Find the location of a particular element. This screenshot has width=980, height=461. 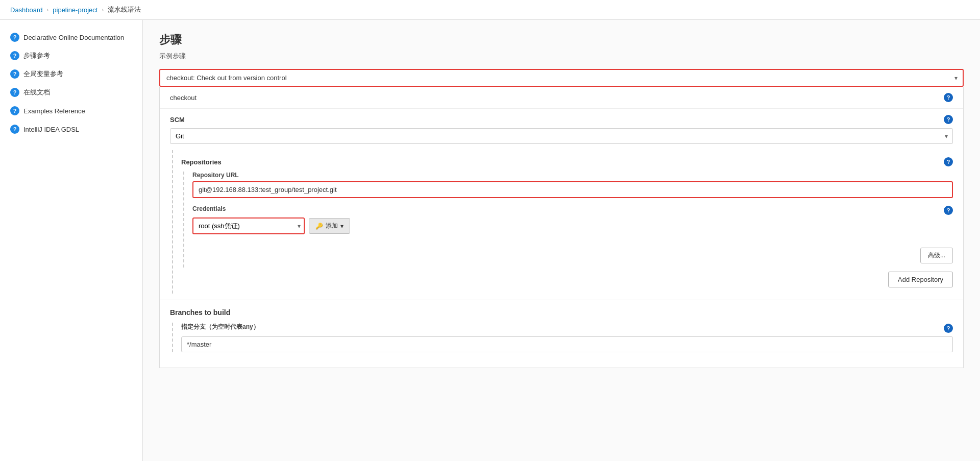

breadcrumb: Dashboard › pipeline-project › 流水线语法 is located at coordinates (490, 10).